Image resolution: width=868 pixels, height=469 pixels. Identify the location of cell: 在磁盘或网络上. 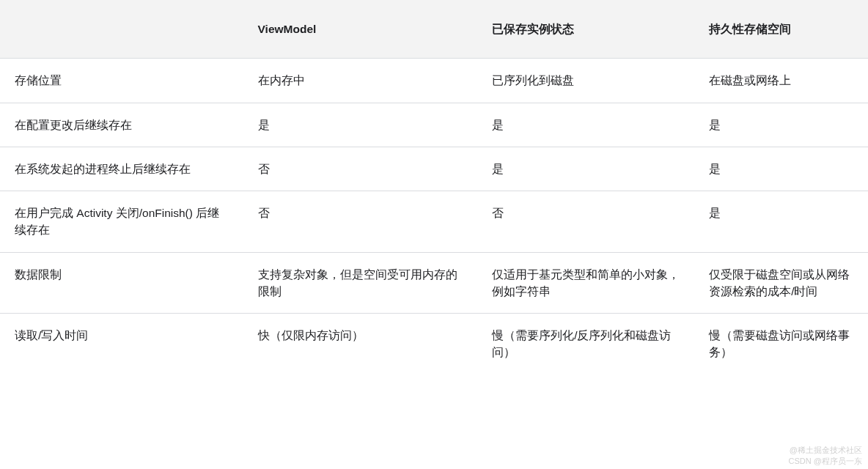
(781, 81).